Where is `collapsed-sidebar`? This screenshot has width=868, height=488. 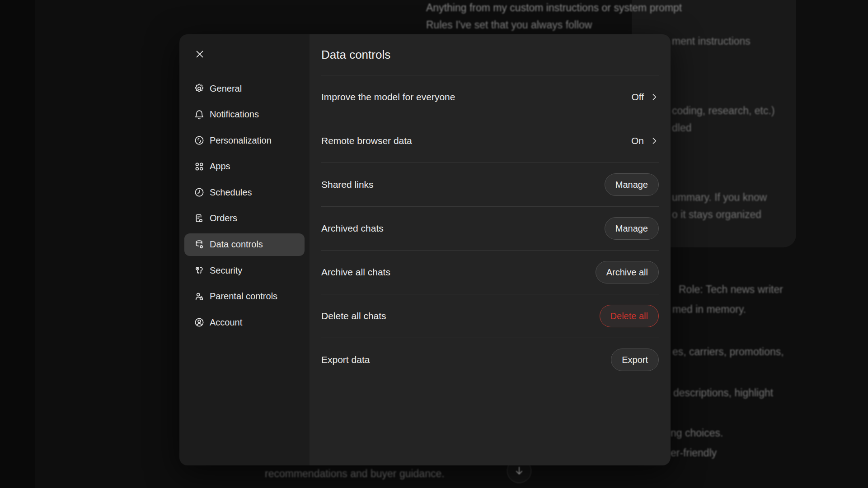
collapsed-sidebar is located at coordinates (17, 244).